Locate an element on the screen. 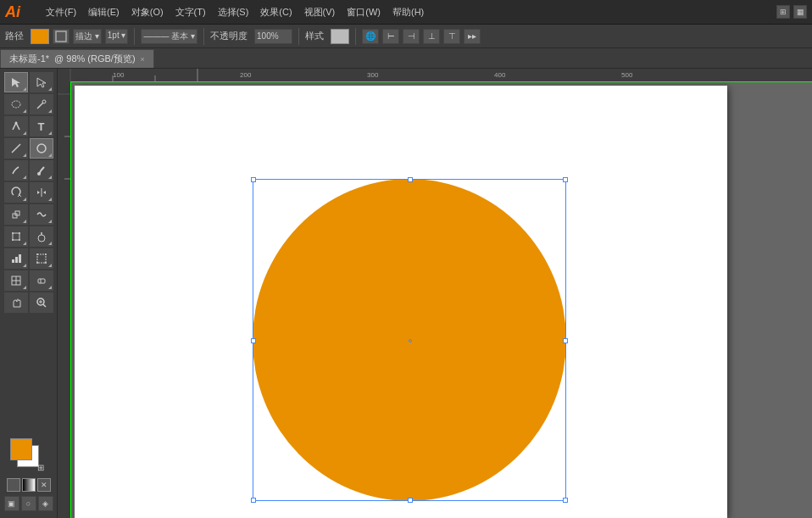  more-icon: ▸▸ is located at coordinates (472, 36).